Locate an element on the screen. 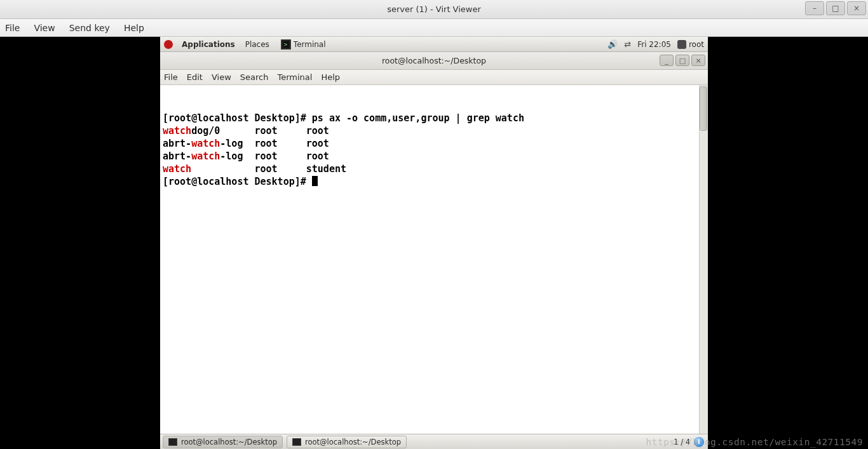 This screenshot has width=868, height=449. distro-icon is located at coordinates (168, 44).